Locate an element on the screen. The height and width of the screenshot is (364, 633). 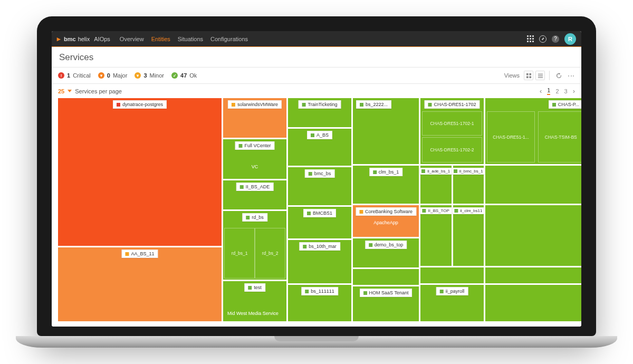
tile-train-ticketing: TrainTicketing is located at coordinates (320, 113).